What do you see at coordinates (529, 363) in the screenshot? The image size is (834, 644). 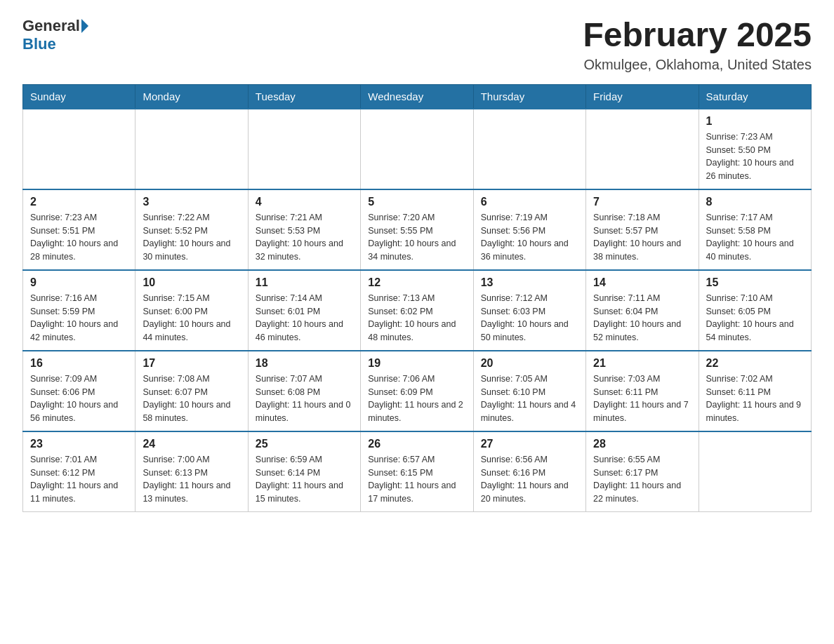 I see `day-number: 20` at bounding box center [529, 363].